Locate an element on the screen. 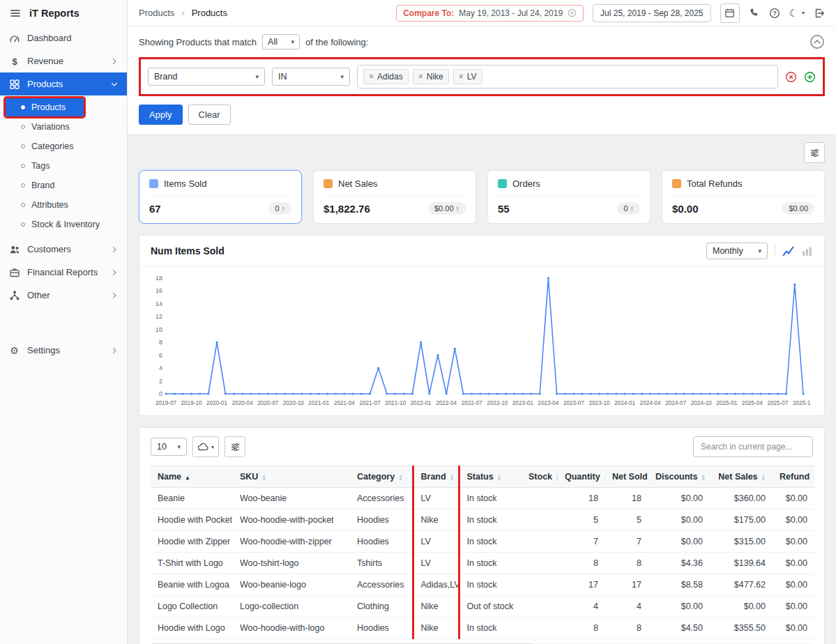 Image resolution: width=836 pixels, height=644 pixels. hamburger-menu-icon is located at coordinates (15, 13).